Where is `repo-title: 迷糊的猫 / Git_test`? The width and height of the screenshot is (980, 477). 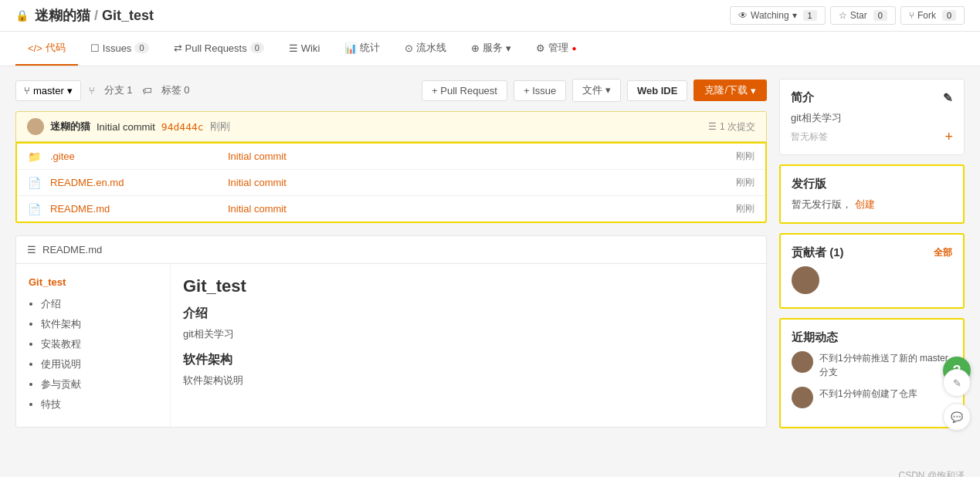 repo-title: 迷糊的猫 / Git_test is located at coordinates (94, 15).